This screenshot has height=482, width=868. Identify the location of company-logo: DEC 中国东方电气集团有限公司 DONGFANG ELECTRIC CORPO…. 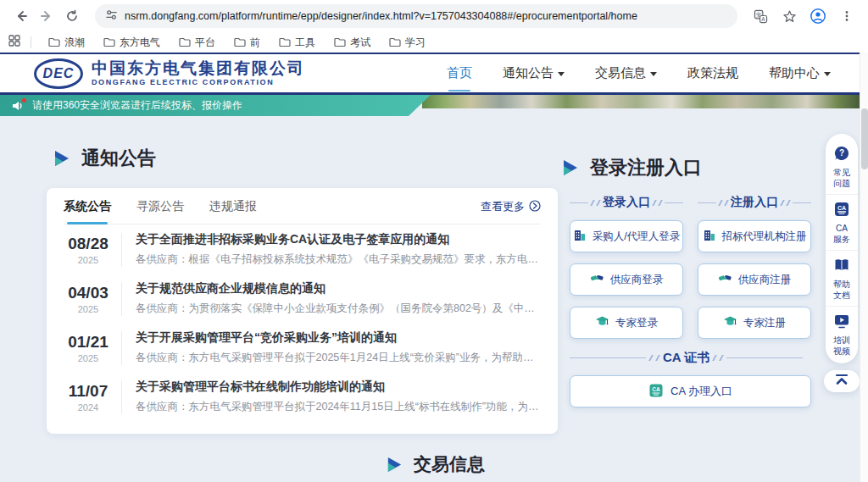
(170, 74).